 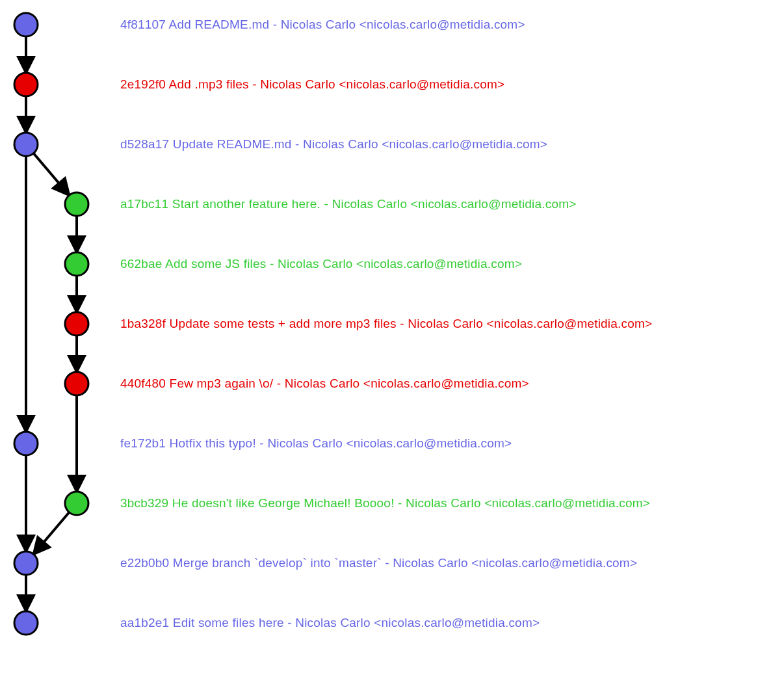 I want to click on commit-node-1ba328f, so click(x=77, y=324).